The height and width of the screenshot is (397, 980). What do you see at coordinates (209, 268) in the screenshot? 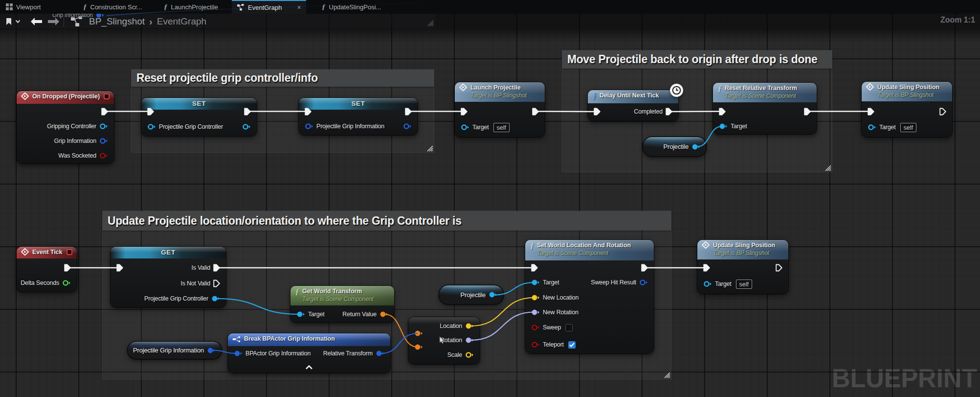
I see `get-is-valid-pin-is-valid: Is Valid` at bounding box center [209, 268].